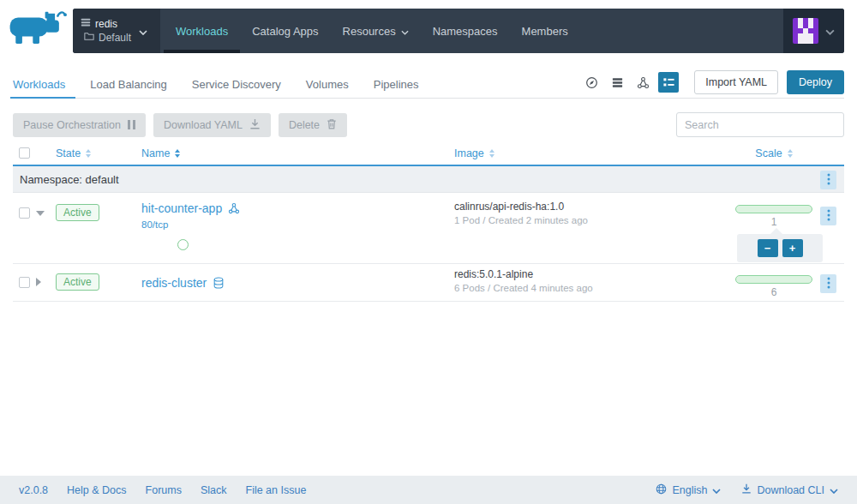 Image resolution: width=857 pixels, height=504 pixels. I want to click on scale-down-button: −, so click(768, 249).